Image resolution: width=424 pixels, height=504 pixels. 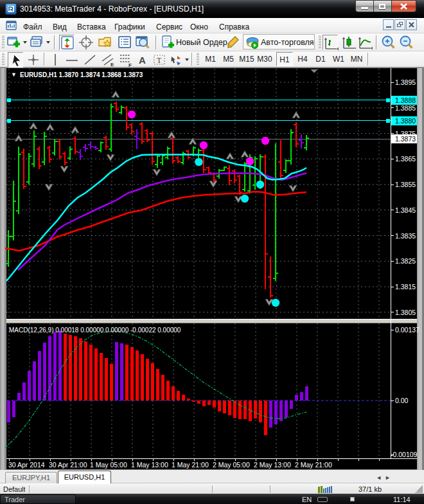 What do you see at coordinates (405, 261) in the screenshot?
I see `svg-text: 1.3825` at bounding box center [405, 261].